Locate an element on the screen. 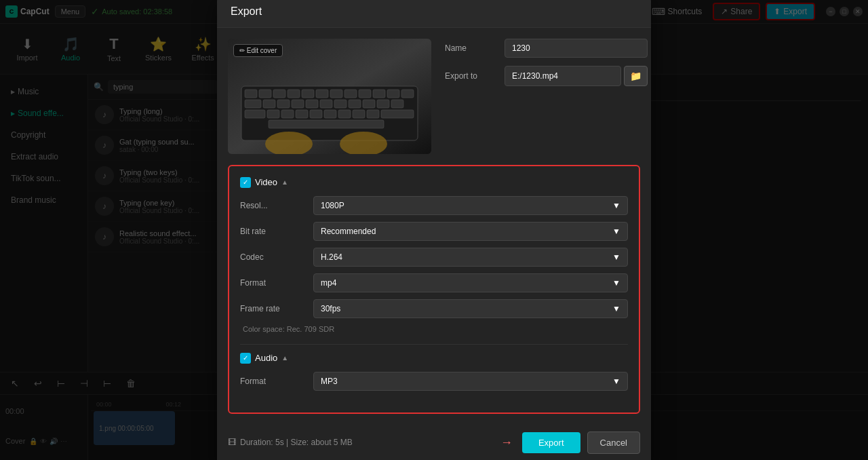  name-row: Name is located at coordinates (547, 48).